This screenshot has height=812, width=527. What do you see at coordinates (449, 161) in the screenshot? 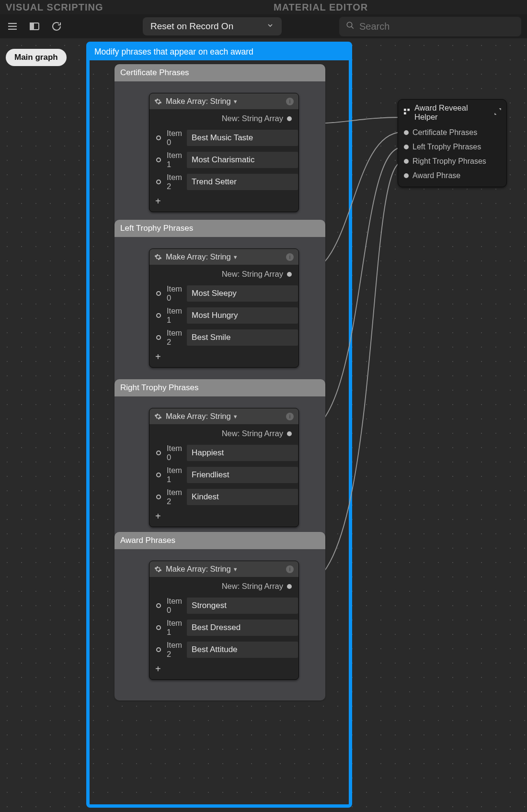
I see `helper-input-label: Right Trophy Phrases` at bounding box center [449, 161].